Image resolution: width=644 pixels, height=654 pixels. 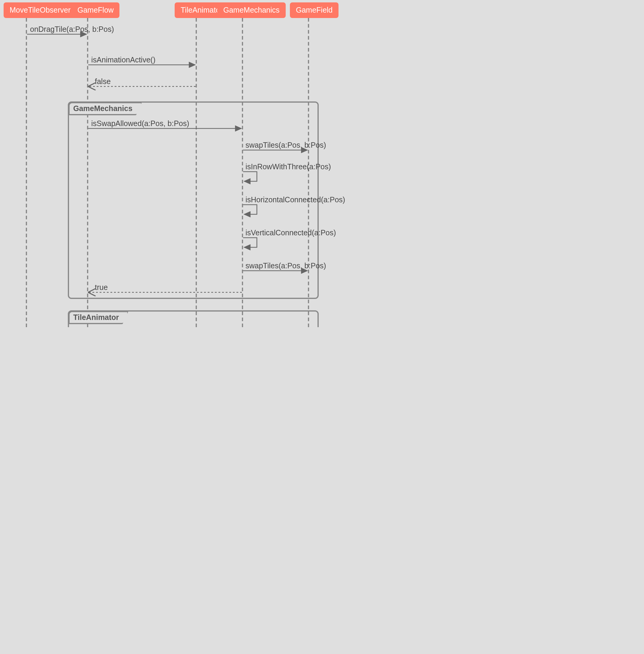 What do you see at coordinates (40, 10) in the screenshot?
I see `participant-movetileobserver-top: MoveTileObserver` at bounding box center [40, 10].